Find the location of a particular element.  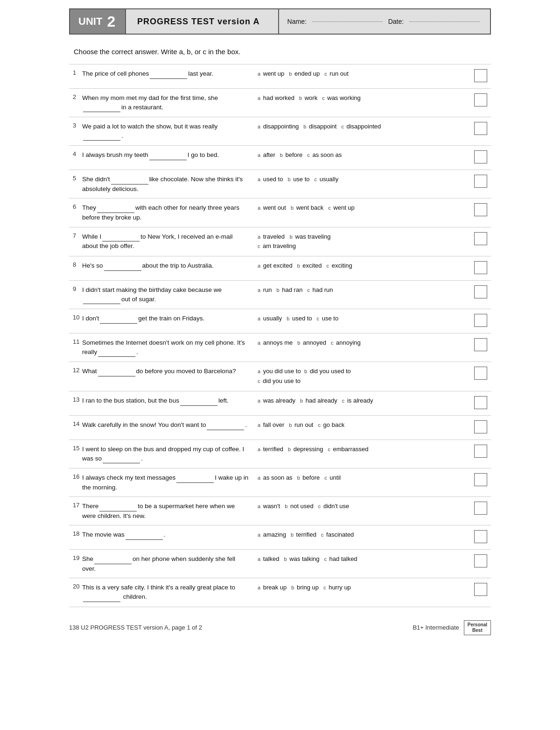

option-item: c is already is located at coordinates (357, 401).